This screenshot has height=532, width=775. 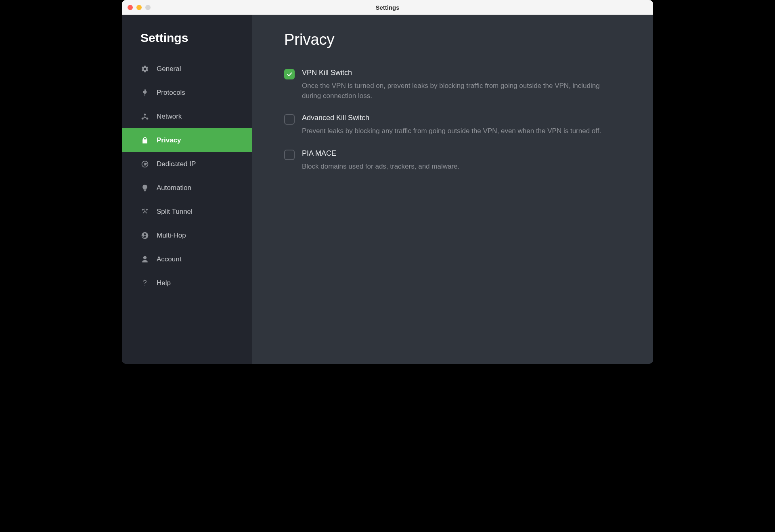 I want to click on sidebar-nav: General Protocols Network, so click(x=187, y=176).